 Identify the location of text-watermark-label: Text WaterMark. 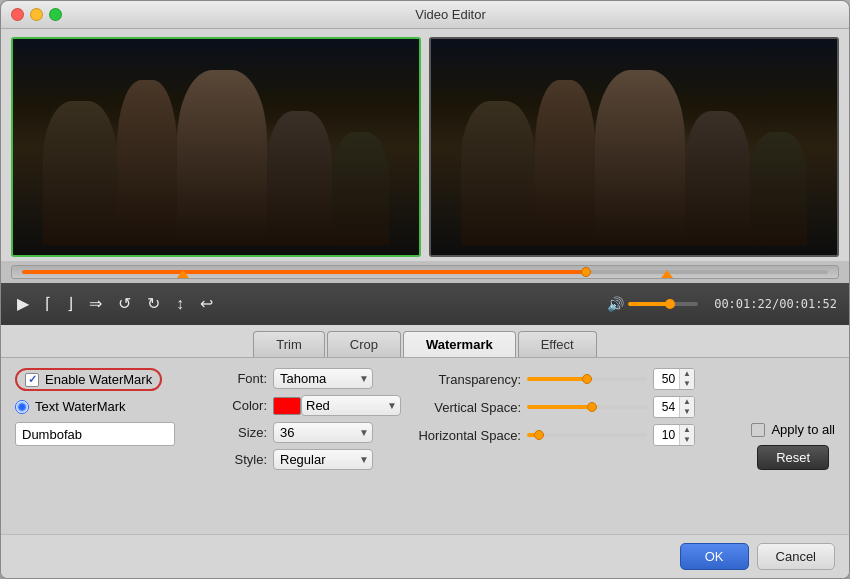
(80, 406).